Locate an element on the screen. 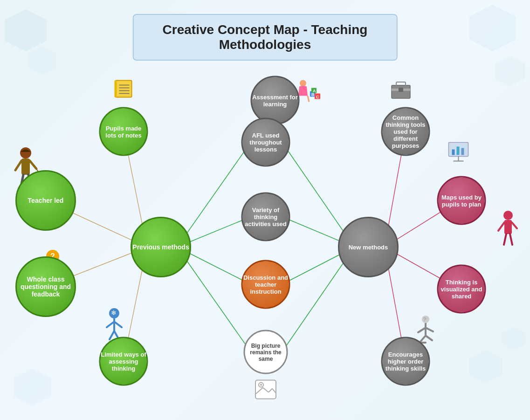 The image size is (530, 420). node-discussion: Discussion and teacher instruction is located at coordinates (266, 284).